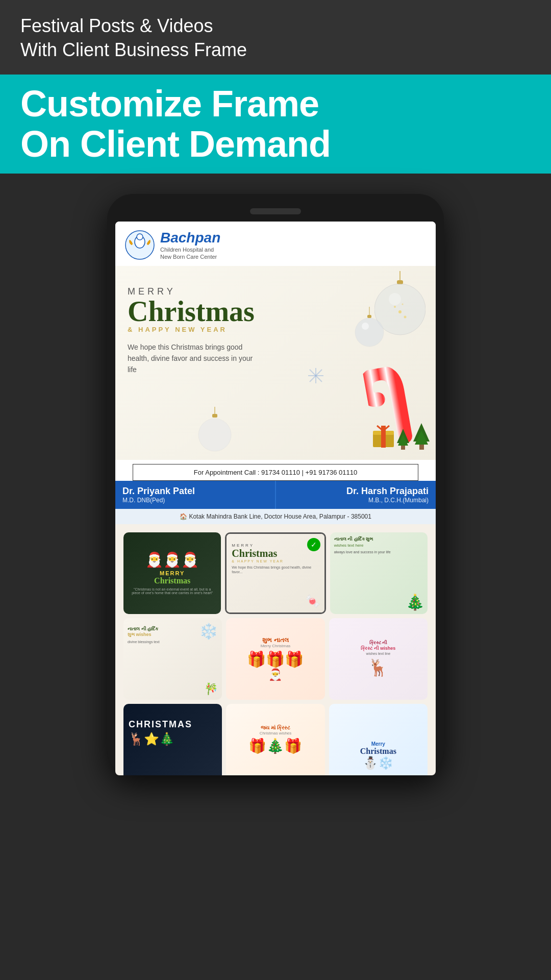  I want to click on template-8: જય માં ક્રિસ્ટ Christmas wishes 🎁🎄🎁, so click(276, 740).